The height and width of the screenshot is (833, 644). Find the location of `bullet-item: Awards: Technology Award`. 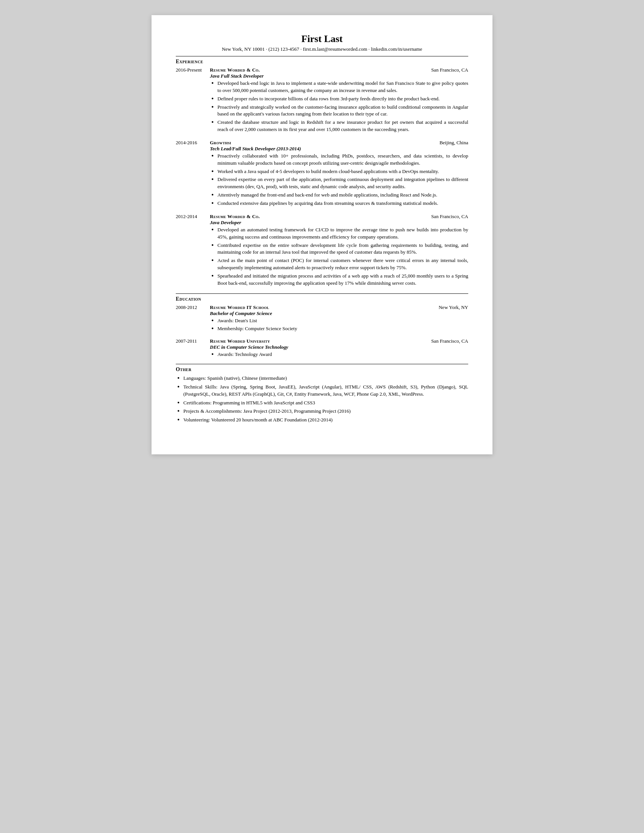

bullet-item: Awards: Technology Award is located at coordinates (339, 355).